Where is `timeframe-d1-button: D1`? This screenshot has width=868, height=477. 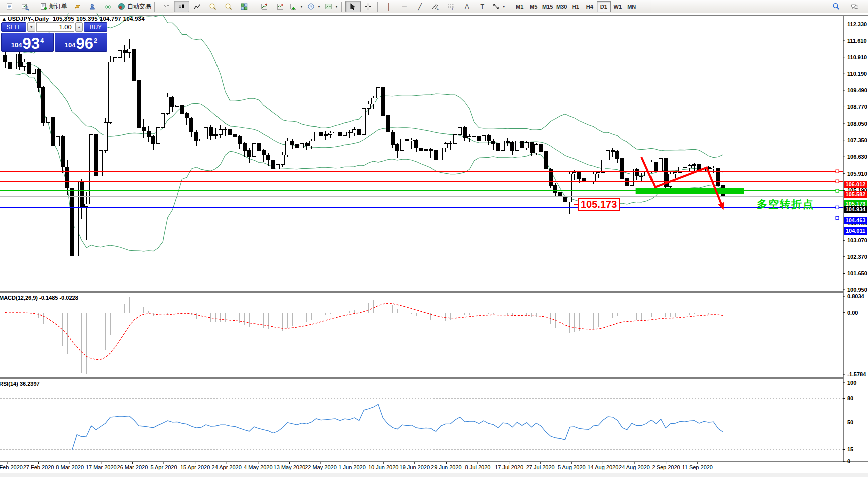
timeframe-d1-button: D1 is located at coordinates (604, 7).